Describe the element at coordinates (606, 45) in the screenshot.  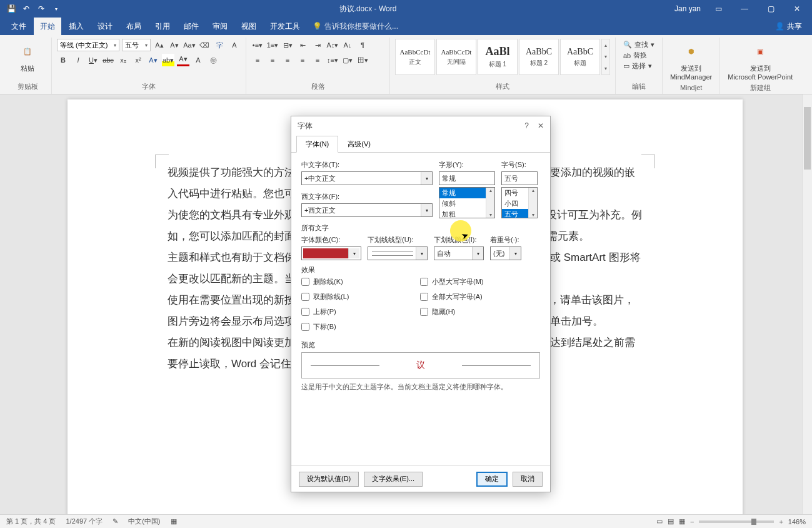
I see `styles-up-icon: ▴` at that location.